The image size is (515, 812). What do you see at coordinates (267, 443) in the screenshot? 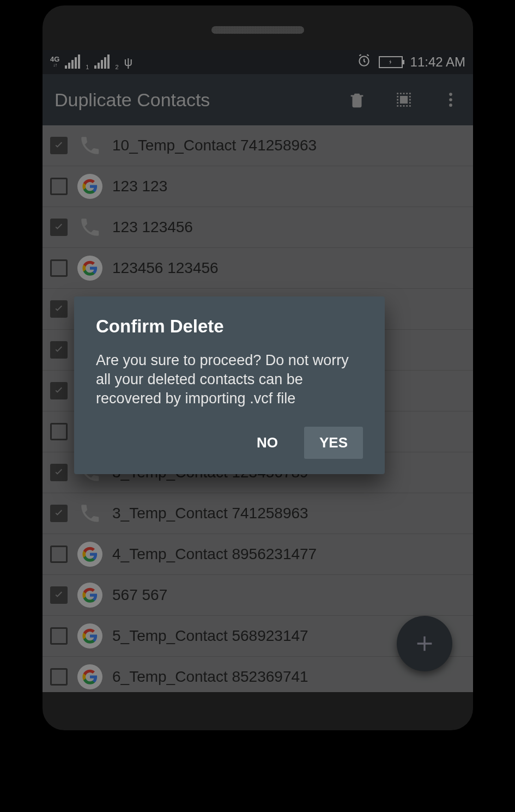
I see `dialog-no-button: NO` at bounding box center [267, 443].